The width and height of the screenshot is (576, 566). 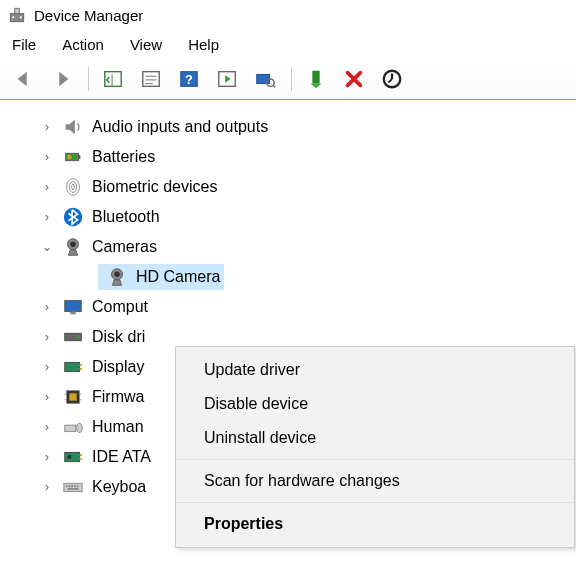 I want to click on tree-item-label: IDE ATA, so click(x=122, y=457).